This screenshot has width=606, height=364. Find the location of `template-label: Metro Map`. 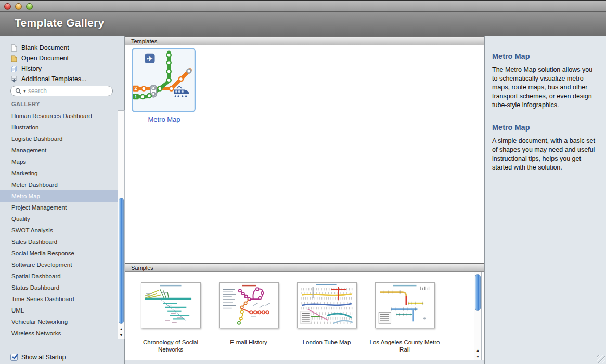

template-label: Metro Map is located at coordinates (164, 120).